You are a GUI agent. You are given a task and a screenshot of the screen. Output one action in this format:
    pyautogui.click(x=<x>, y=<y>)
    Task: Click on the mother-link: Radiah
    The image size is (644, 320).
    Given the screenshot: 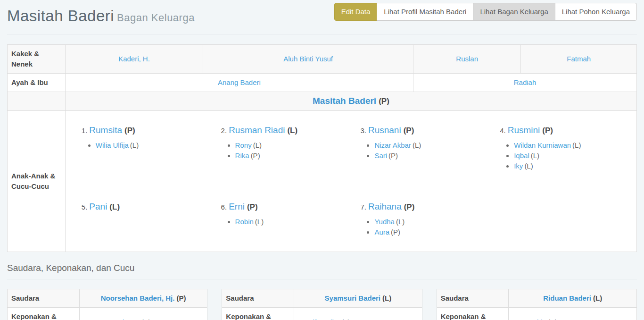 What is the action you would take?
    pyautogui.click(x=525, y=82)
    